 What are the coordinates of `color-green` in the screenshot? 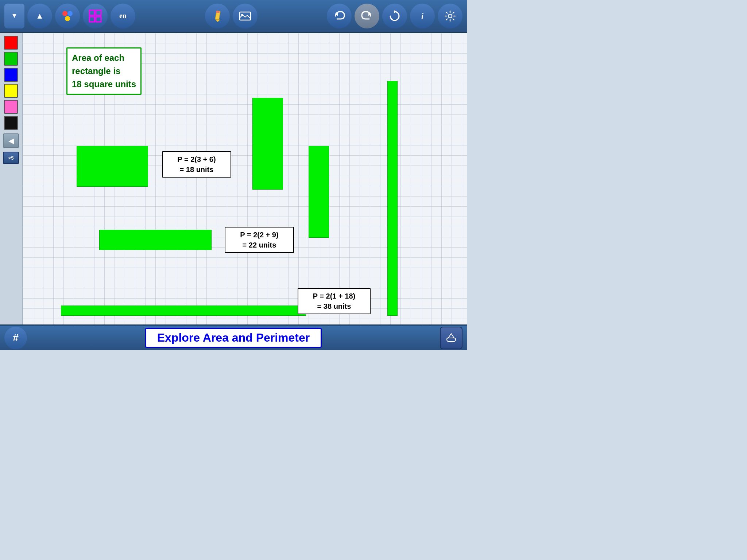 It's located at (11, 59).